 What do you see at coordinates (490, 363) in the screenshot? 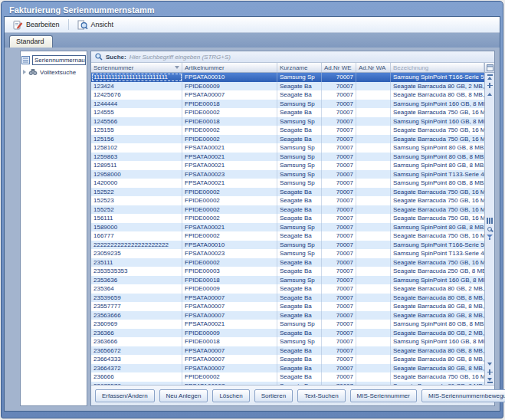
I see `scroll-down-button` at bounding box center [490, 363].